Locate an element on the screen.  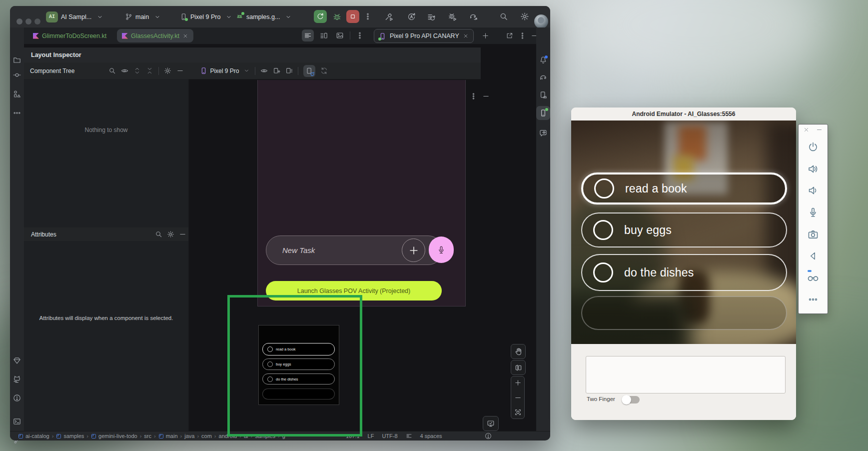
search-everywhere-icon is located at coordinates (504, 16).